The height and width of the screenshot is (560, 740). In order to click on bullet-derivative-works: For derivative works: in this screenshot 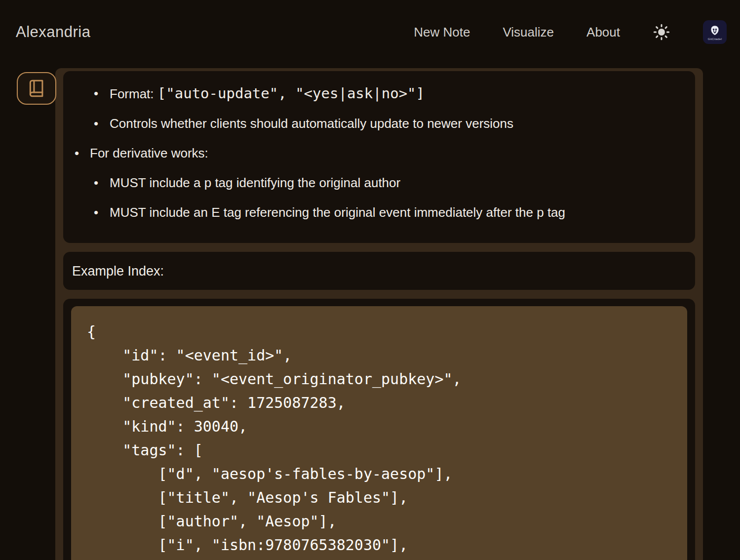, I will do `click(379, 153)`.